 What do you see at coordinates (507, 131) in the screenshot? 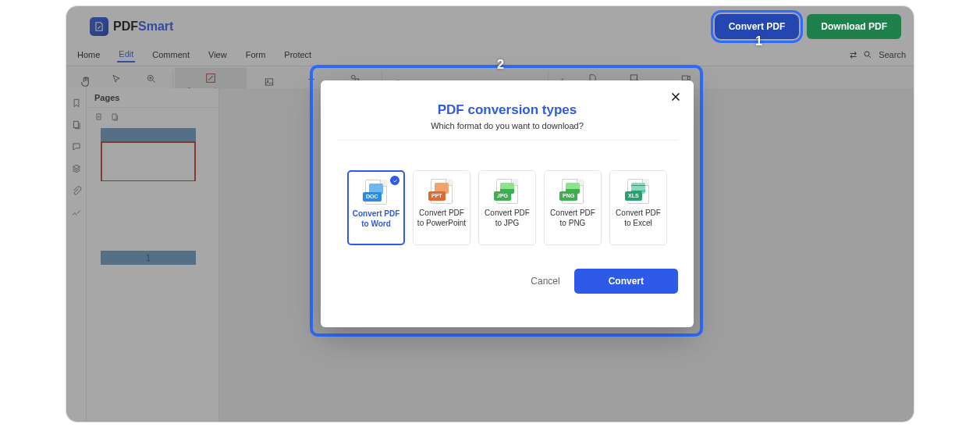
I see `modal-subtitle: Which format do you want to download?` at bounding box center [507, 131].